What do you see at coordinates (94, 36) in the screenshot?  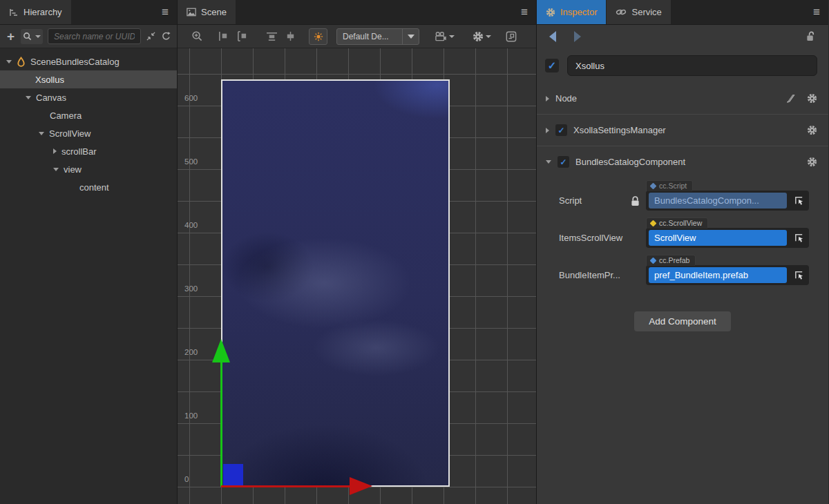 I see `search-input` at bounding box center [94, 36].